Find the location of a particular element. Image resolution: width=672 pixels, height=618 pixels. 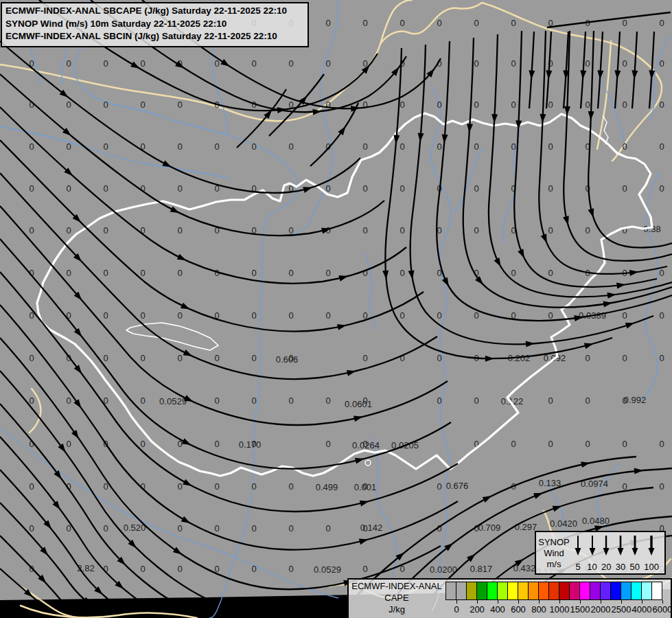

special-value: 0.817 is located at coordinates (482, 569).